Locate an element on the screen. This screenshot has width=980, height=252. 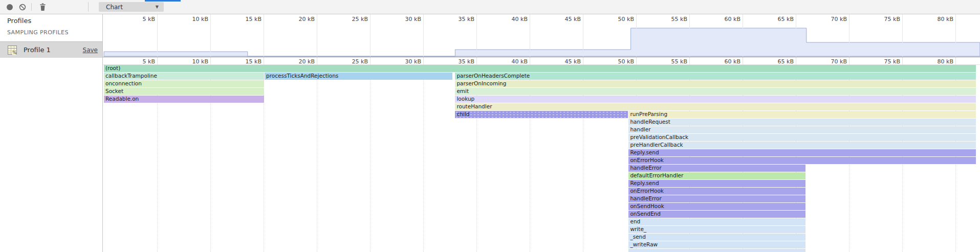
ruler-tick-label: 45 kB is located at coordinates (566, 19).